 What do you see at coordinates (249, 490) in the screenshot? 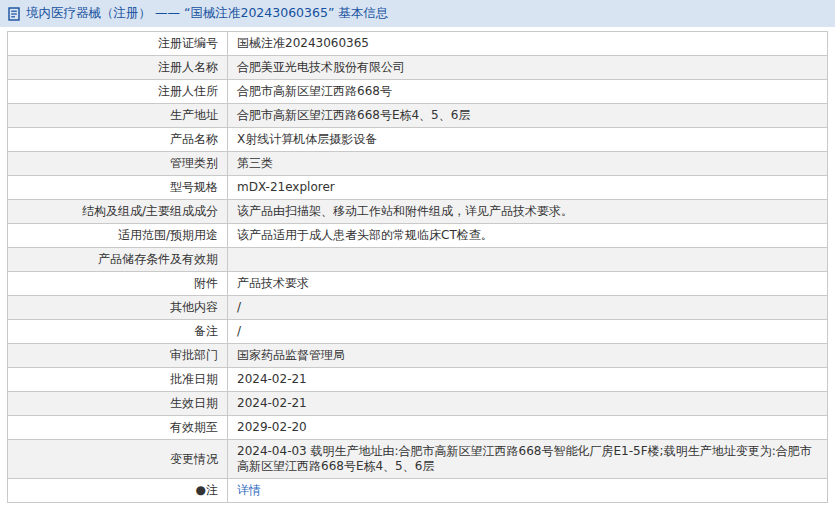
I see `details-link: 详情` at bounding box center [249, 490].